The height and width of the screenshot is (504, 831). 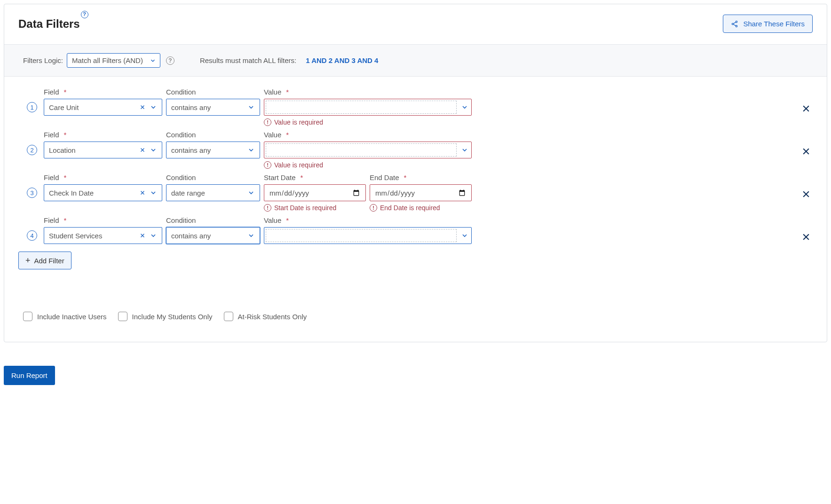 What do you see at coordinates (209, 150) in the screenshot?
I see `condition-select-value: contains any` at bounding box center [209, 150].